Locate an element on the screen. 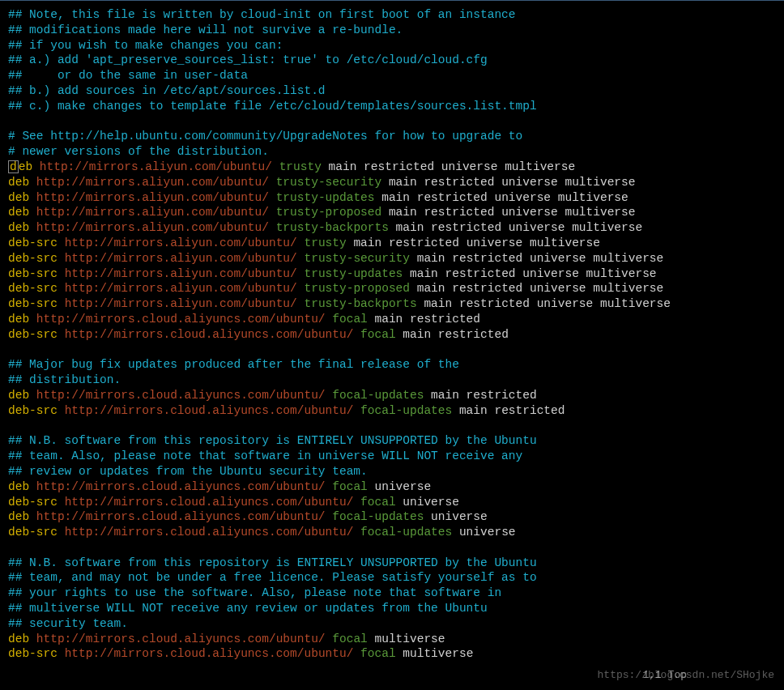 The width and height of the screenshot is (784, 690). watermark: https://blog.csdn.net/SHojke is located at coordinates (686, 675).